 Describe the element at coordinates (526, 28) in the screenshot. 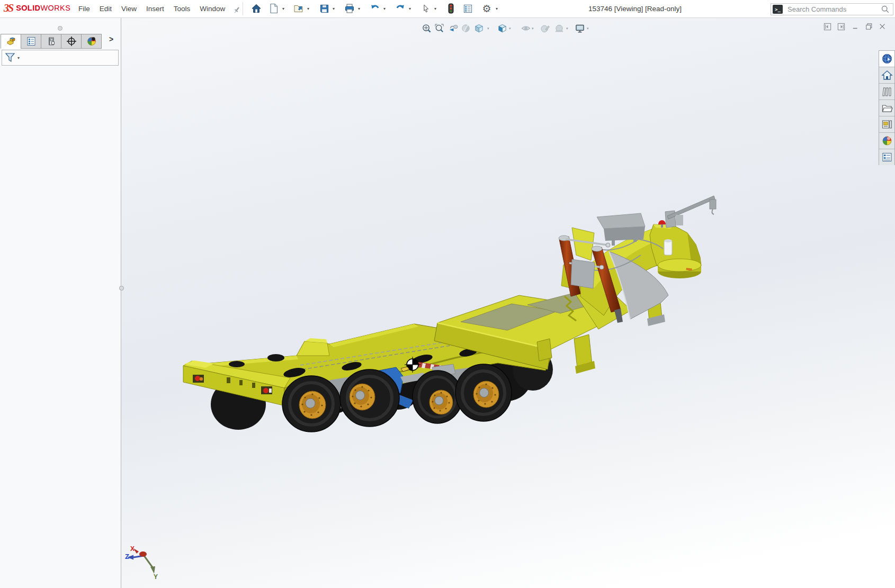

I see `hide-show-items-icon` at that location.